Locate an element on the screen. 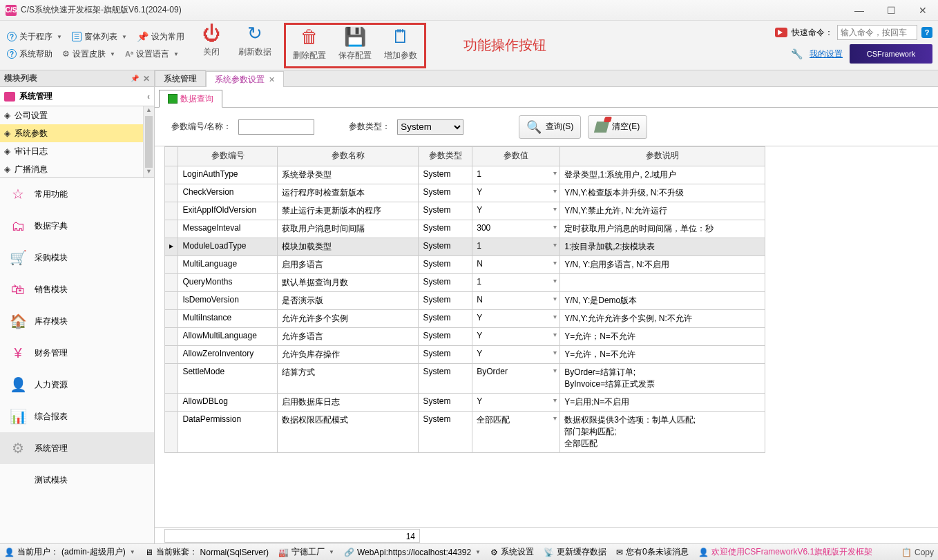 Image resolution: width=938 pixels, height=560 pixels. table-row: ▸ModuleLoadType模块加载类型System11:按目录加载,2:按模… is located at coordinates (466, 247).